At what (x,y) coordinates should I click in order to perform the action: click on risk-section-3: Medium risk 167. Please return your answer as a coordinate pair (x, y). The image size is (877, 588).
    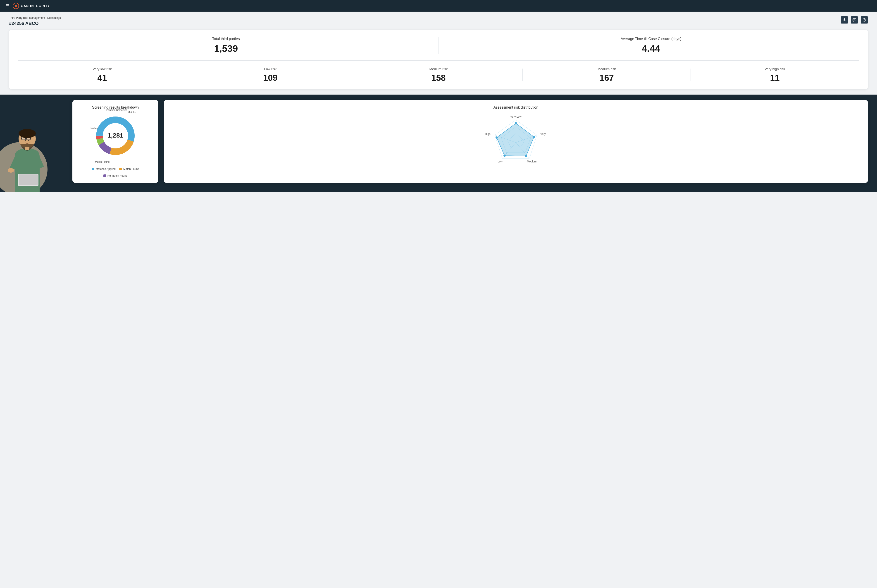
    Looking at the image, I should click on (607, 75).